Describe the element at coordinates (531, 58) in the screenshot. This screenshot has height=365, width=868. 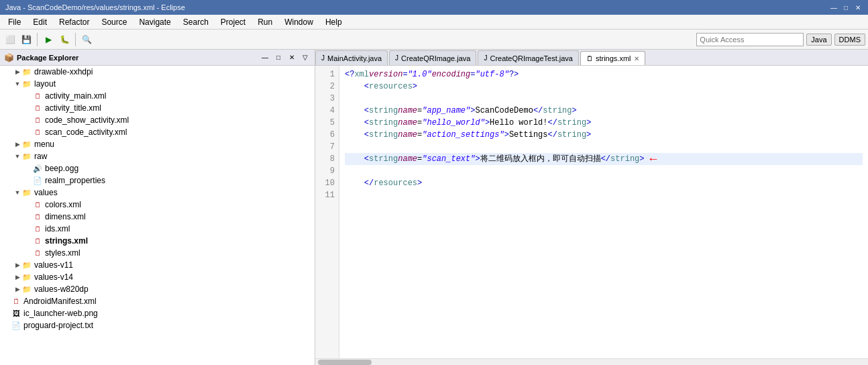
I see `tab-label: CreateQRImageTest.java` at that location.